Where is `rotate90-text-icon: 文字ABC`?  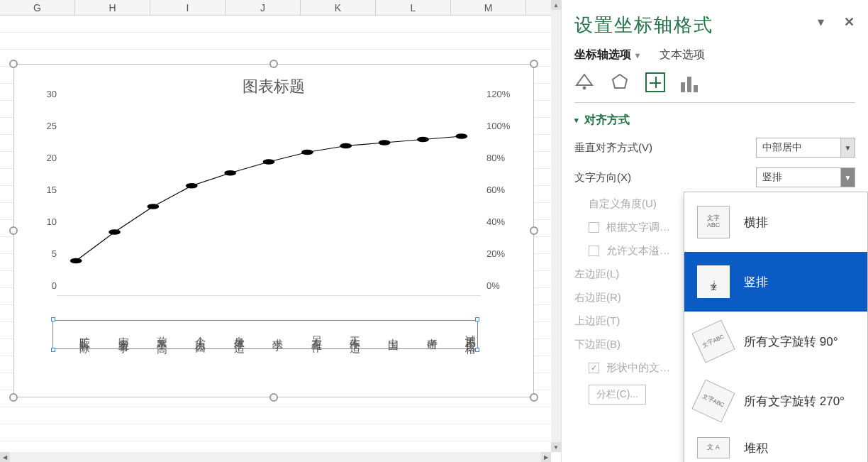
rotate90-text-icon: 文字ABC is located at coordinates (713, 341).